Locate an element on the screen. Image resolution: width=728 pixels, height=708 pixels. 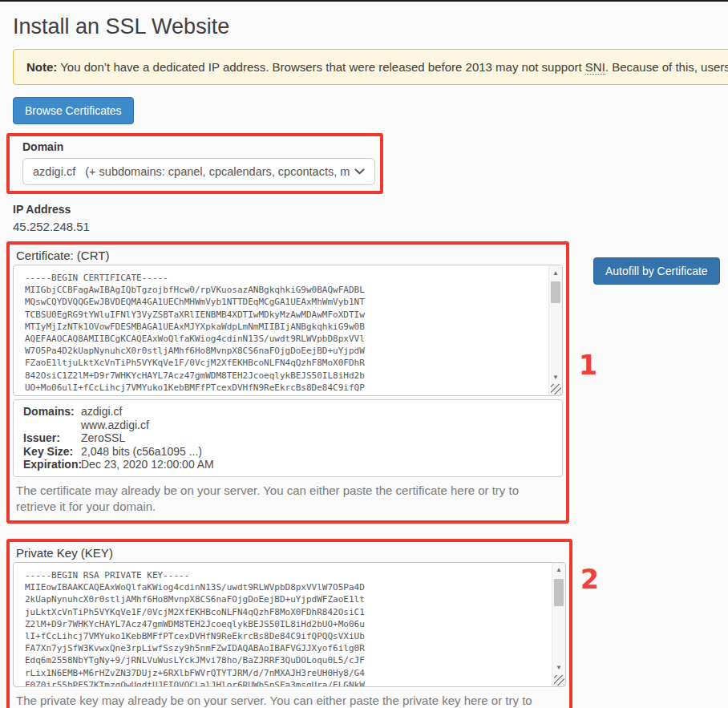
page-title: Install an SSL Website is located at coordinates (370, 27).